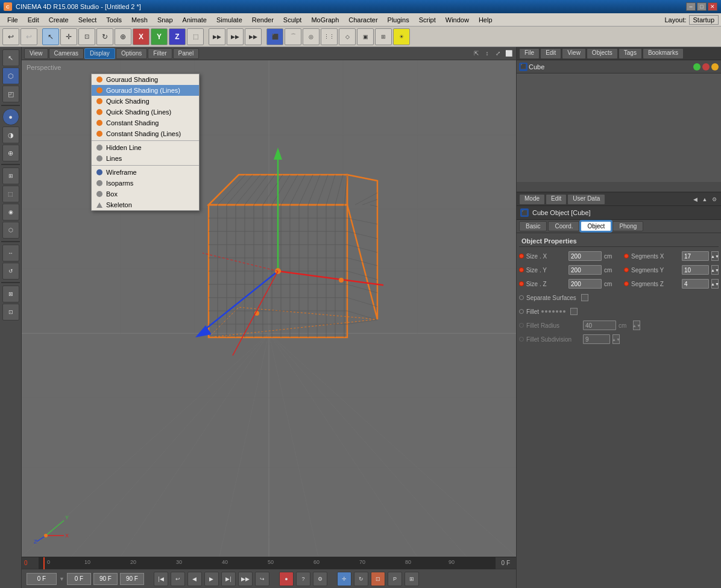  I want to click on seg-z-spinner: ▲▼, so click(715, 284).